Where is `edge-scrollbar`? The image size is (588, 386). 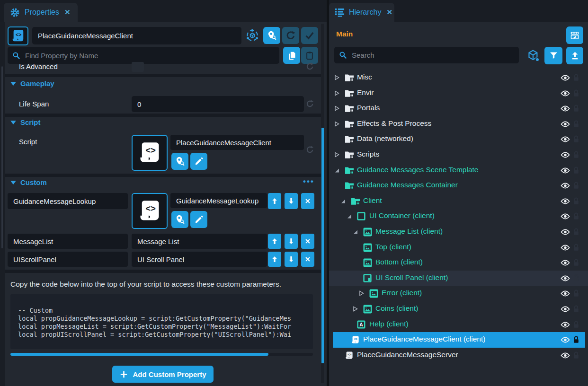 edge-scrollbar is located at coordinates (2, 157).